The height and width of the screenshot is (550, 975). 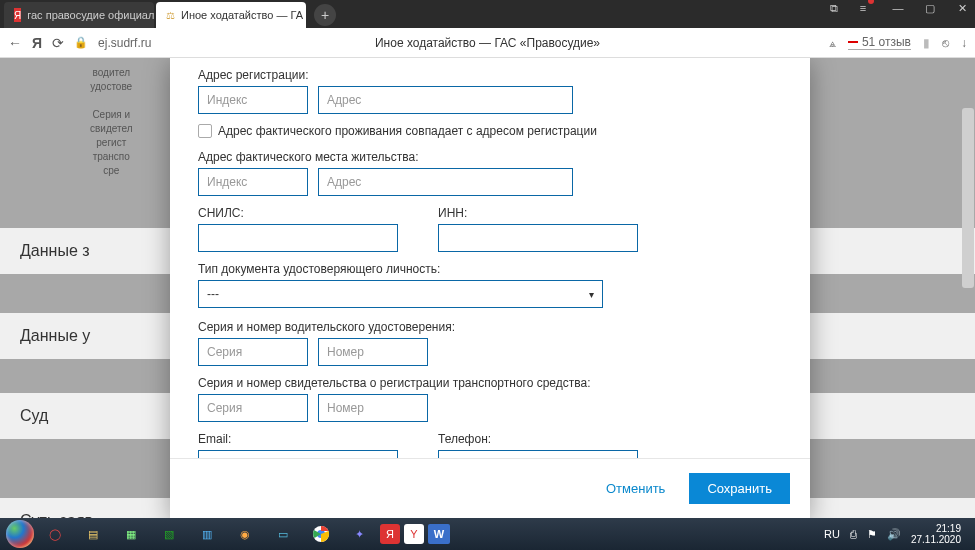 What do you see at coordinates (592, 294) in the screenshot?
I see `chevron-down-icon: ▾` at bounding box center [592, 294].